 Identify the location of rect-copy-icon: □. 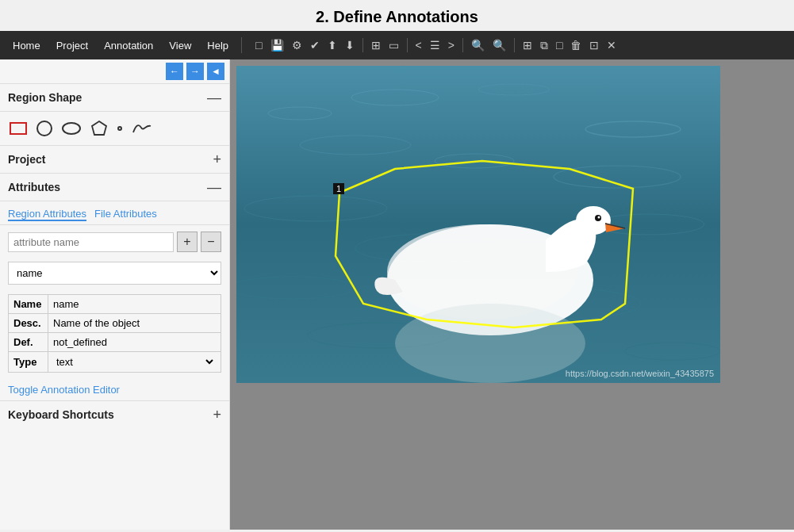
(559, 45).